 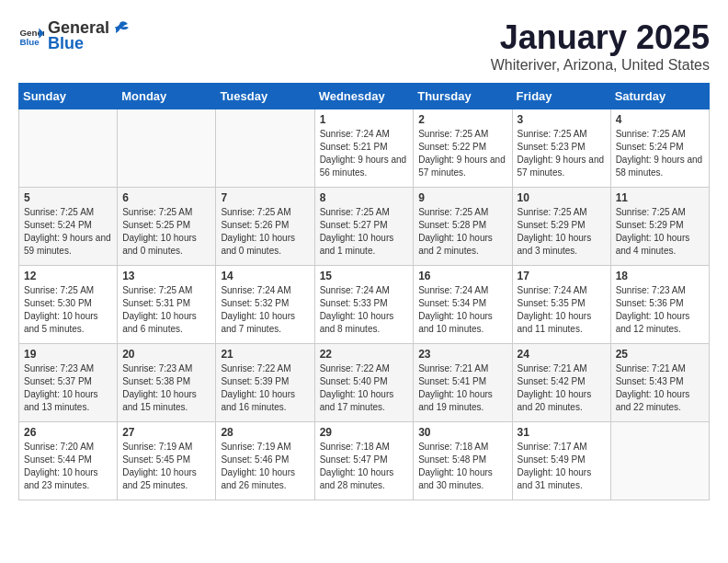 I want to click on calendar-cell: 8 Sunrise: 7:25 AM Sunset: 5:27 PM Dayli…, so click(x=364, y=226).